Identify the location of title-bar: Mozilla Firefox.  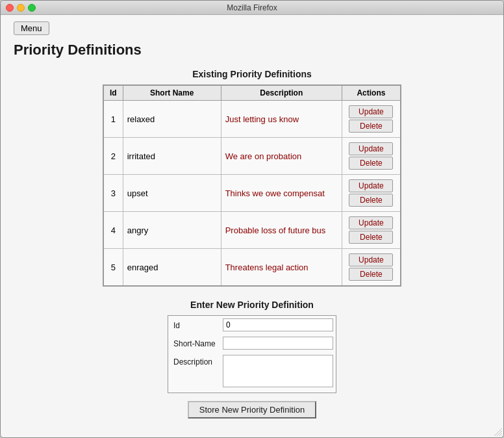
(252, 8).